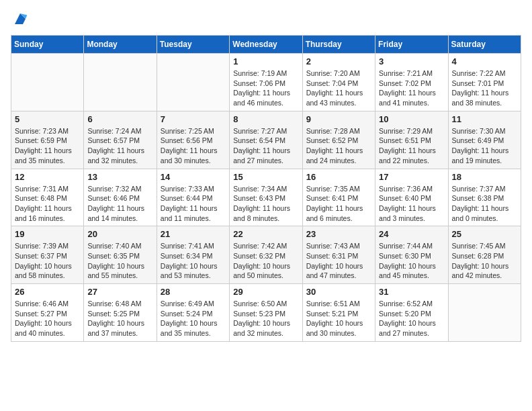 The image size is (532, 411). I want to click on day-info: Sunrise: 7:34 AM Sunset: 6:43 PM Dayligh…, so click(266, 204).